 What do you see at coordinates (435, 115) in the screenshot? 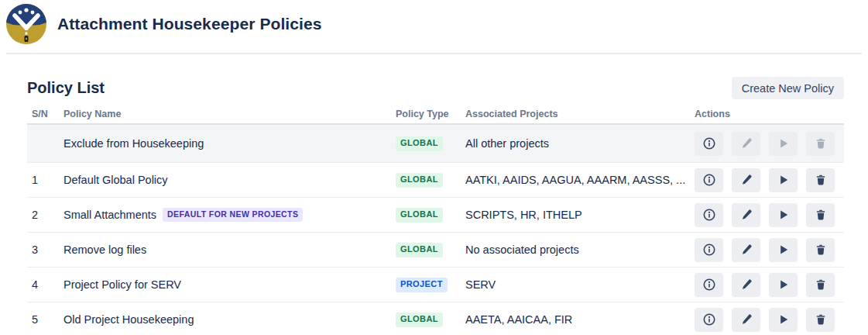
I see `table-header-row: S/N Policy Name Policy Type Associated P…` at bounding box center [435, 115].